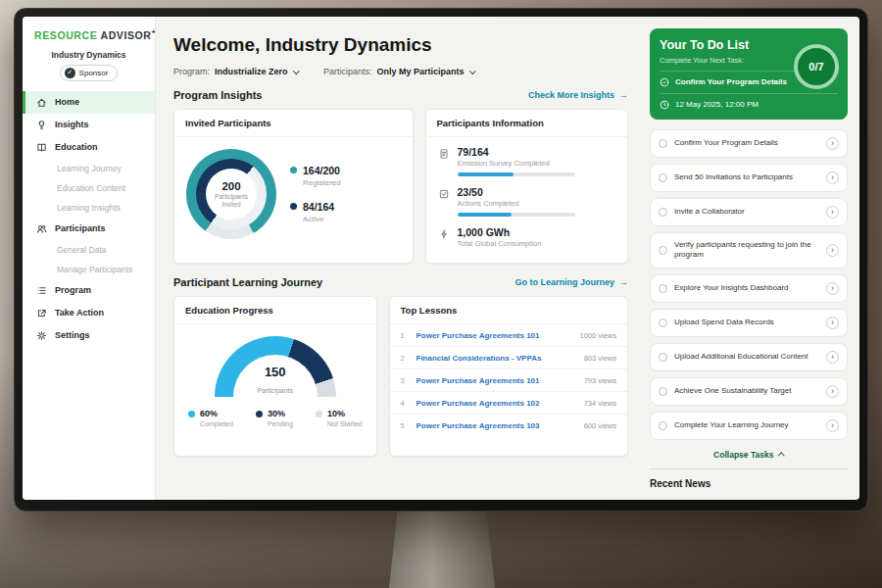  Describe the element at coordinates (275, 367) in the screenshot. I see `education-progress-gauge: 150 Participants` at that location.